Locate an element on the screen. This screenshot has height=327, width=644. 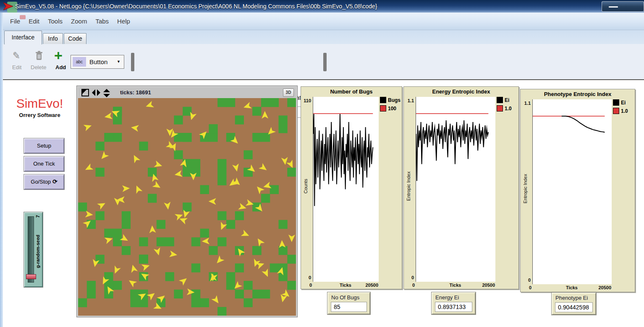
simevo-logo: SimEvo! is located at coordinates (39, 104).